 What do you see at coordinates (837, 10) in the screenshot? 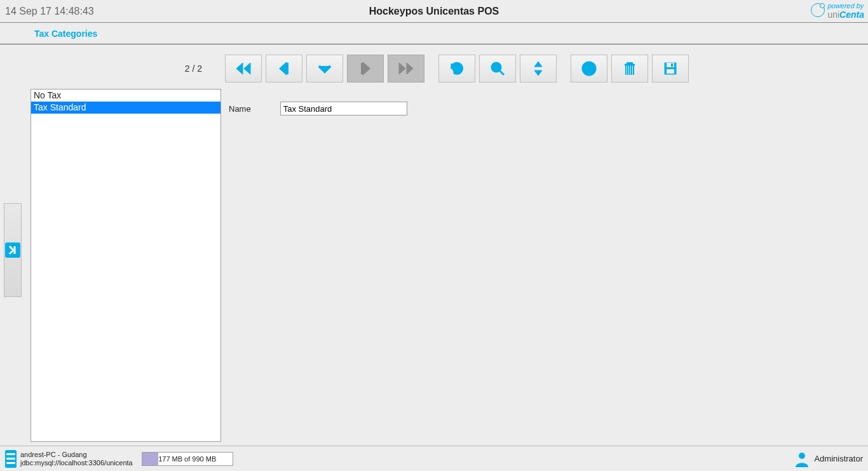
I see `branding-logo: powered by uniCenta` at bounding box center [837, 10].